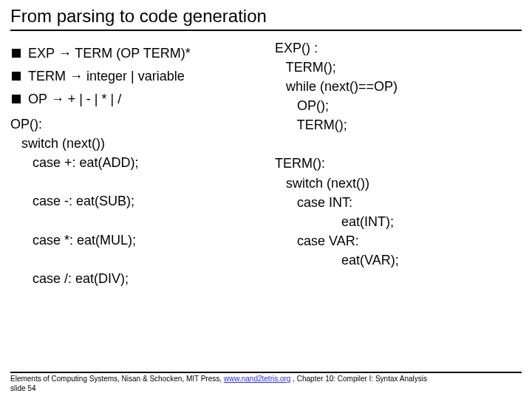  Describe the element at coordinates (398, 86) in the screenshot. I see `exp-pseudocode: EXP() : TERM(); while (next()==OP) OP();…` at that location.